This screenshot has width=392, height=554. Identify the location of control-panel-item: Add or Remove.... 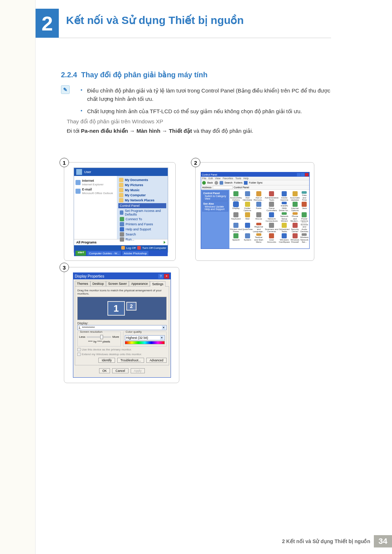
(259, 196).